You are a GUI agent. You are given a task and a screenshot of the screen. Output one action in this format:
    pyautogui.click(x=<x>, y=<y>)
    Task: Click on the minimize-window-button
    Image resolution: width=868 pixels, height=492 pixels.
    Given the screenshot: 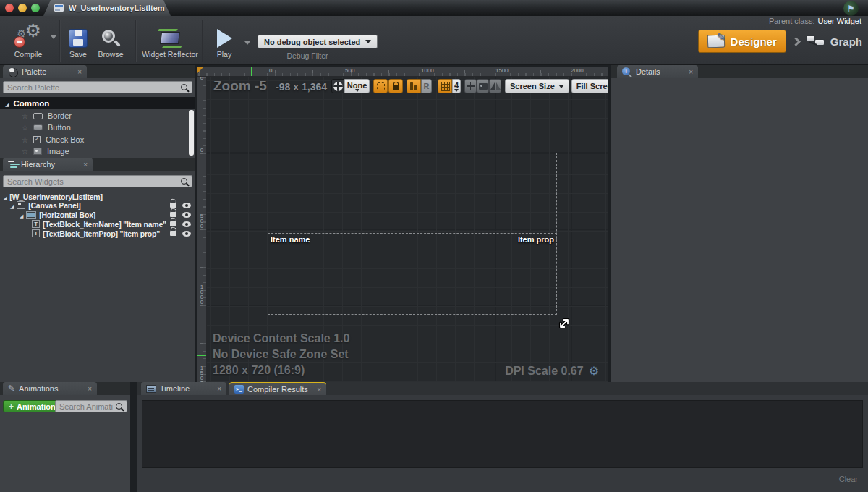 What is the action you would take?
    pyautogui.click(x=22, y=8)
    